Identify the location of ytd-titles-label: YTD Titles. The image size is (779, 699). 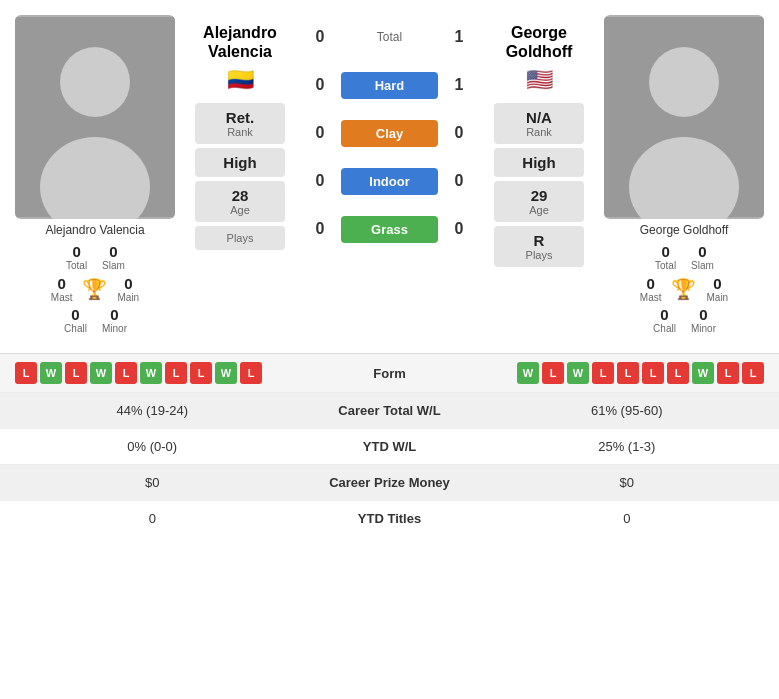
(390, 518).